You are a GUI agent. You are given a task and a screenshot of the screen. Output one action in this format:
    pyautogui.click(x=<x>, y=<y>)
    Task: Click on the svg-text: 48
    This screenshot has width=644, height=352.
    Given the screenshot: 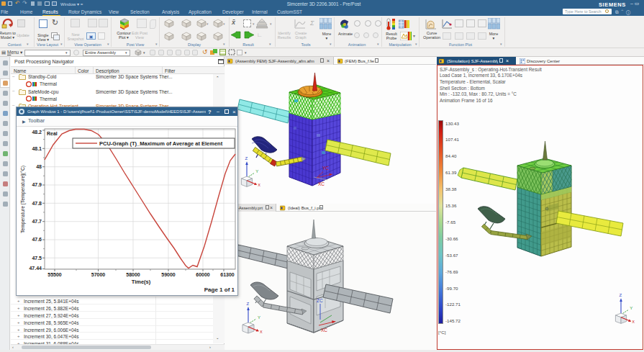 What is the action you would take?
    pyautogui.click(x=39, y=167)
    